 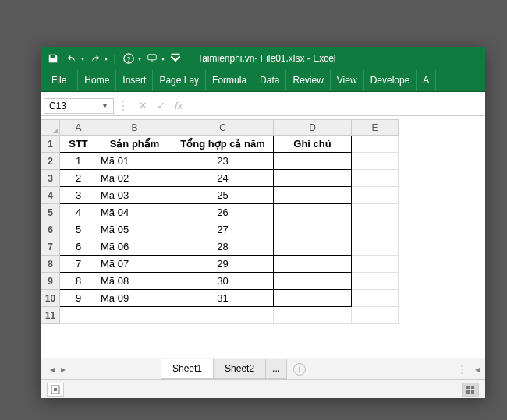 I want to click on formula-input, so click(x=339, y=106).